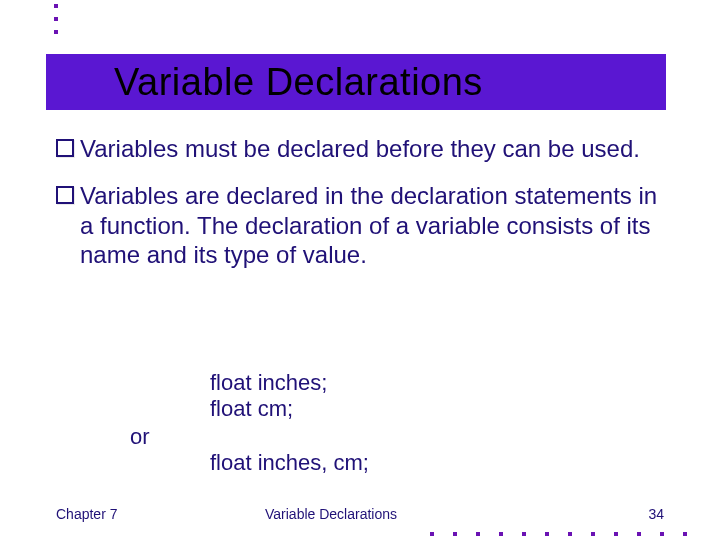 The width and height of the screenshot is (720, 540). Describe the element at coordinates (298, 82) in the screenshot. I see `slide-title: Variable Declarations` at that location.